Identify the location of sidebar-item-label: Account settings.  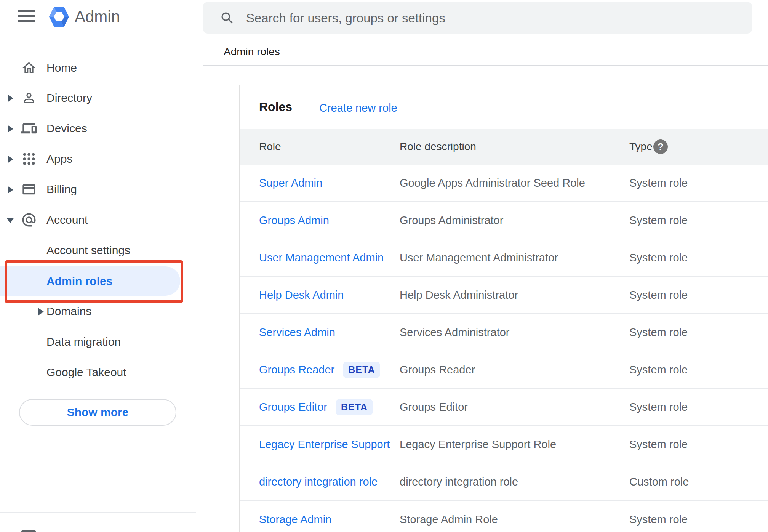
(88, 250).